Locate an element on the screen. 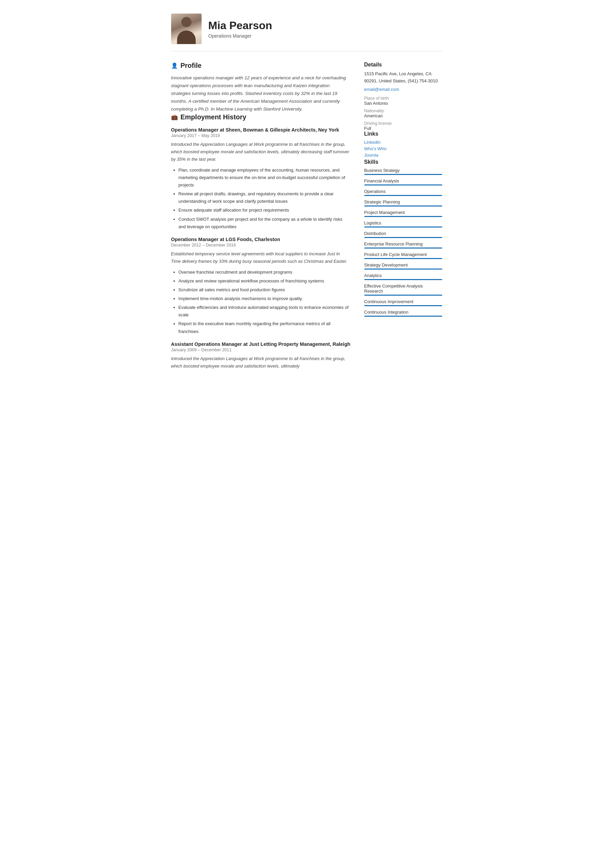 The image size is (613, 868). skill-name: Effective Competitive Analysis Research is located at coordinates (403, 289).